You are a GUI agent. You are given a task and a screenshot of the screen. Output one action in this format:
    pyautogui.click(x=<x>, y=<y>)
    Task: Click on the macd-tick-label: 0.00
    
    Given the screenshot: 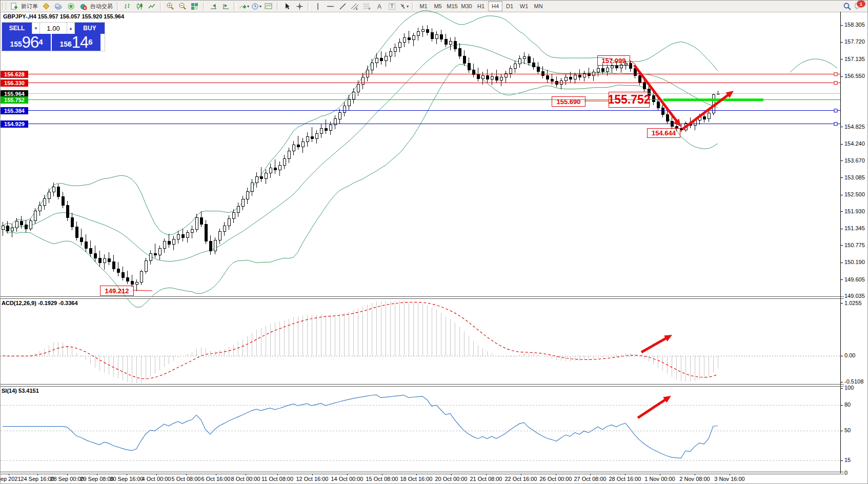 What is the action you would take?
    pyautogui.click(x=850, y=355)
    